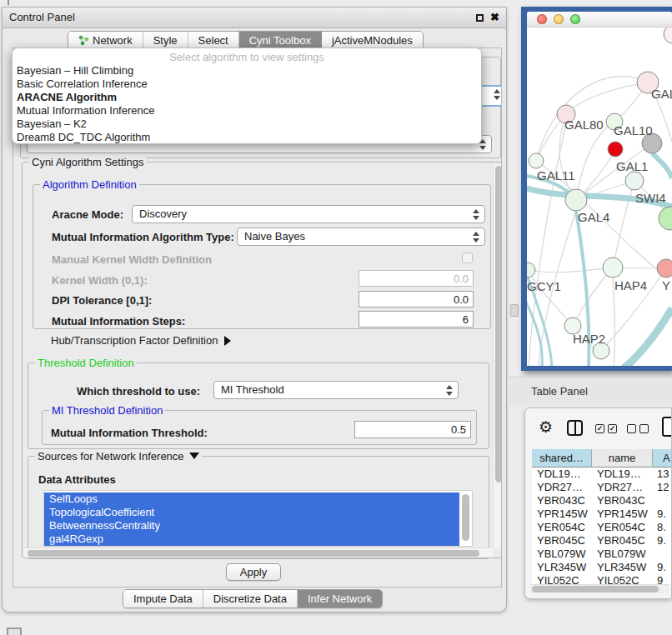  I want to click on table-row: YBR045C YBR045C 9., so click(602, 541).